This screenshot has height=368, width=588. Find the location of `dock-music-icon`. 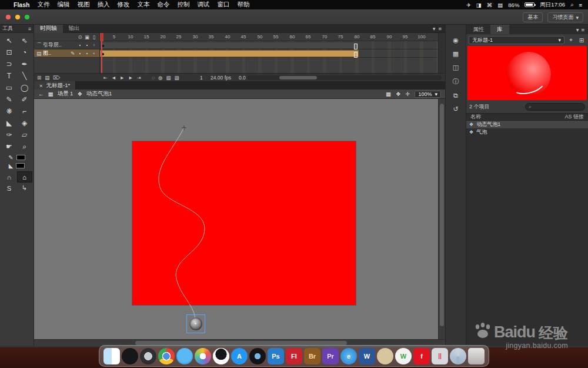

dock-music-icon is located at coordinates (130, 356).